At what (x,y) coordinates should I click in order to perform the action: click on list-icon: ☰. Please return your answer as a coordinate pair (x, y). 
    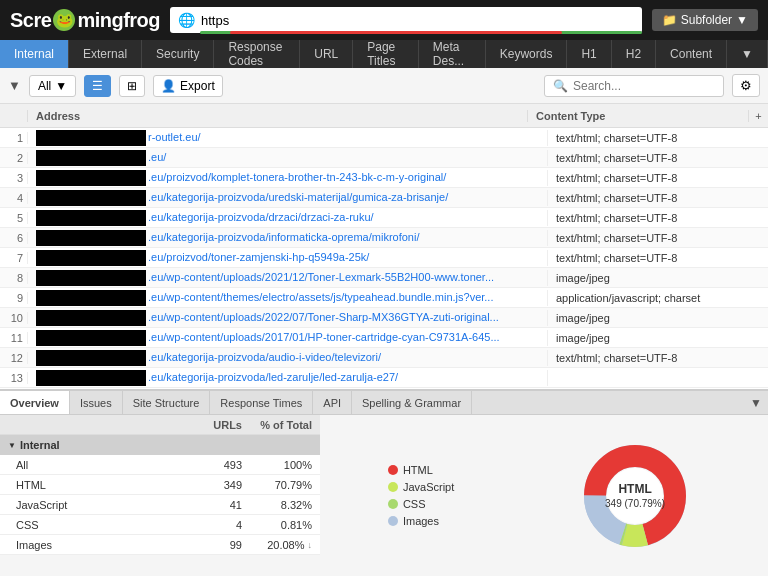
    Looking at the image, I should click on (98, 86).